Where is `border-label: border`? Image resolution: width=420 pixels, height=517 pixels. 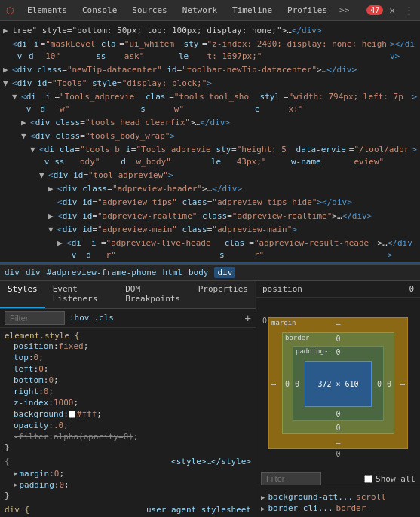 border-label: border is located at coordinates (297, 338).